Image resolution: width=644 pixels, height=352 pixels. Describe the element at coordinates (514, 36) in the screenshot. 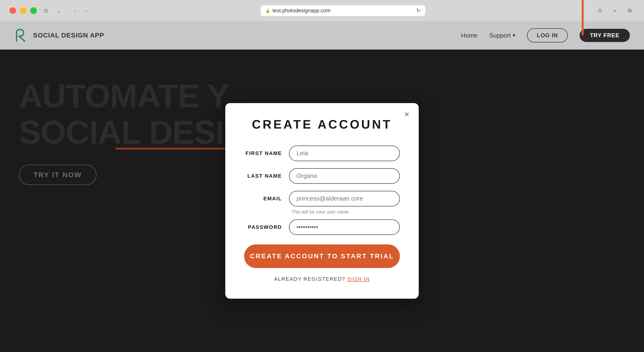

I see `chevron-down-icon: ▾` at that location.